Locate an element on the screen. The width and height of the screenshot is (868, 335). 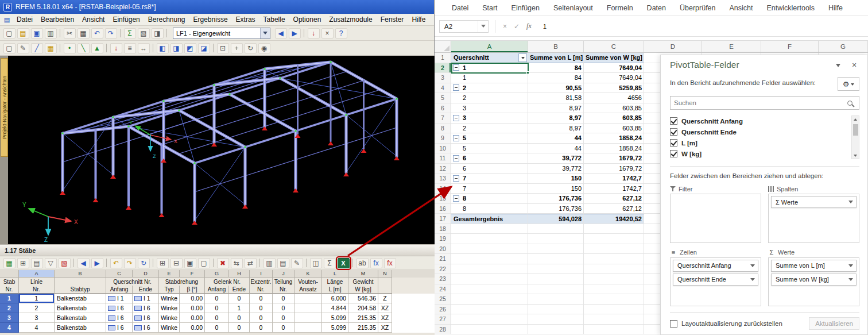
row-number: 24 is located at coordinates (443, 290).